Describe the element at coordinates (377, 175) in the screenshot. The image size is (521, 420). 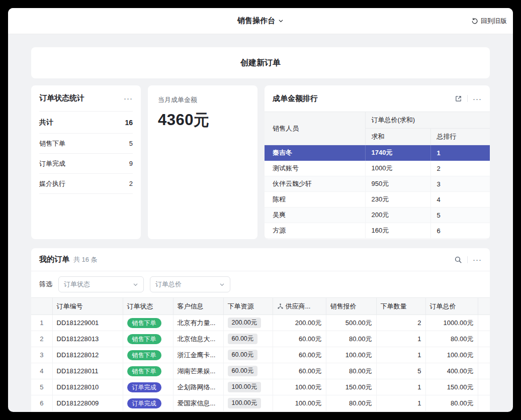
I see `ranking-table: 销售人员 订单总价(求和) 求和 总排行 秦吉冬 1740元 1` at that location.